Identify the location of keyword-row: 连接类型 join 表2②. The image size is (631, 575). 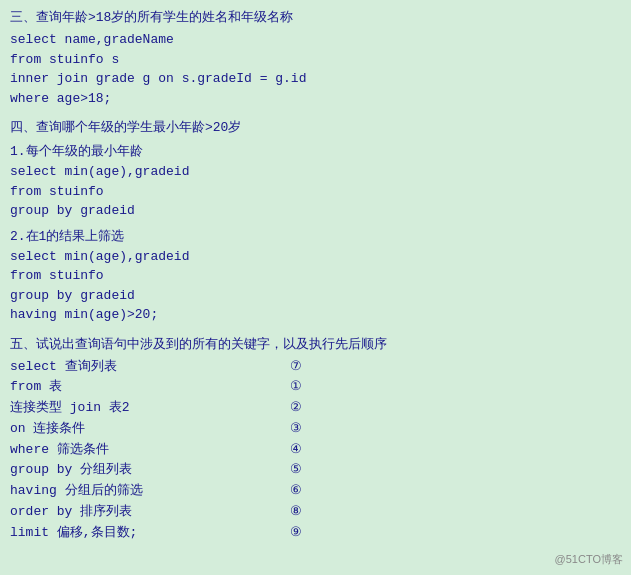
(316, 408).